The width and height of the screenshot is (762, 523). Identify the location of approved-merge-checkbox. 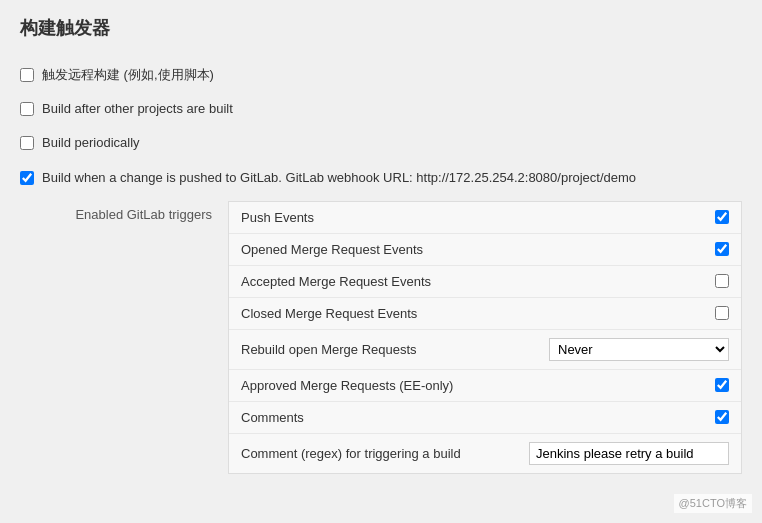
(722, 385).